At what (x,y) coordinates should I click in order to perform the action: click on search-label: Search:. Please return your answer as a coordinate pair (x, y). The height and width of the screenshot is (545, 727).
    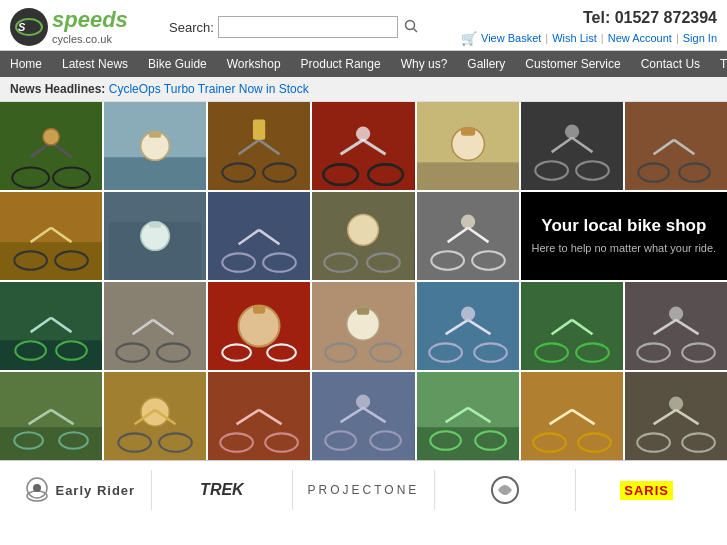
    Looking at the image, I should click on (192, 28).